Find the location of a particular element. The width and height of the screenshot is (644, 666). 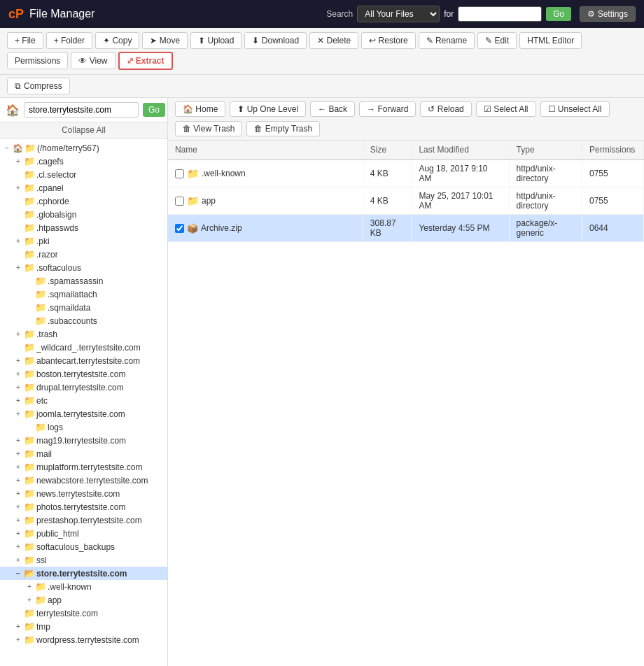

url-input is located at coordinates (81, 110).